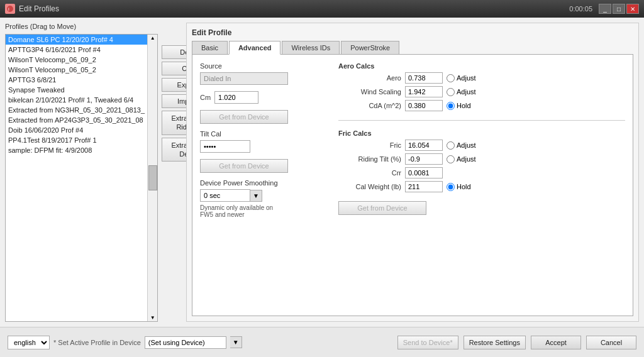  I want to click on source-group: Source, so click(263, 74).